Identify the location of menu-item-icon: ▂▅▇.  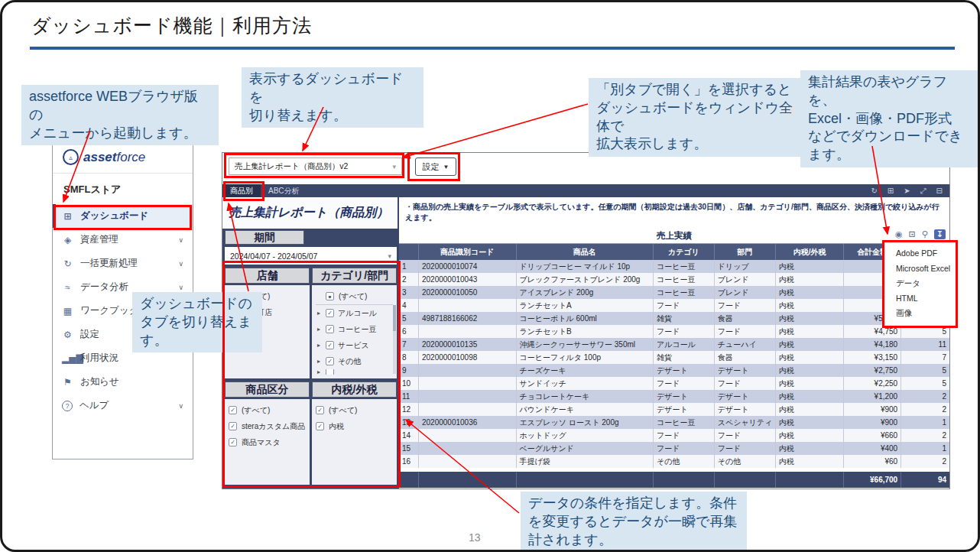
(67, 359).